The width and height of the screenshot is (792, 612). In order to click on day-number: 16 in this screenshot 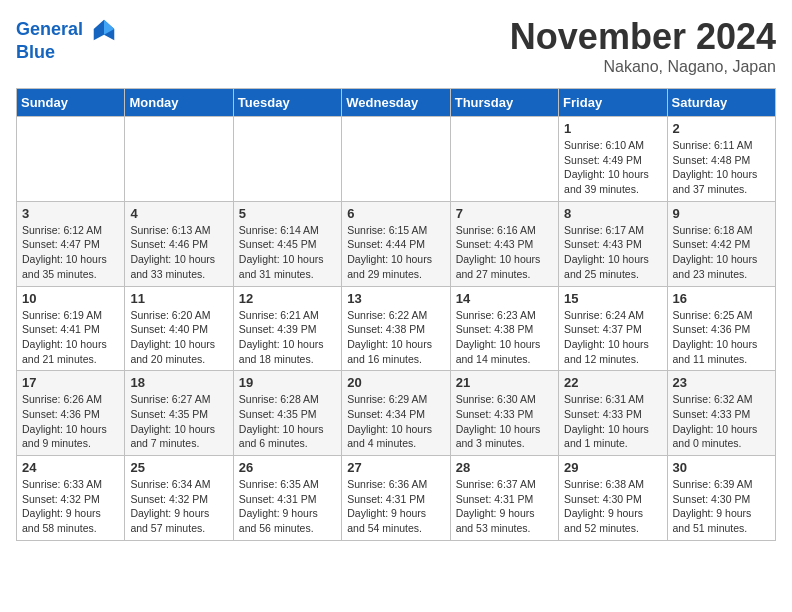, I will do `click(722, 298)`.